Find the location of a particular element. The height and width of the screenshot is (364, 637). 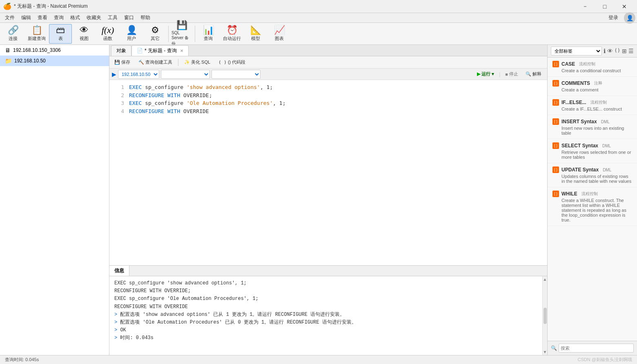

conn1-icon: 🖥 is located at coordinates (8, 50).